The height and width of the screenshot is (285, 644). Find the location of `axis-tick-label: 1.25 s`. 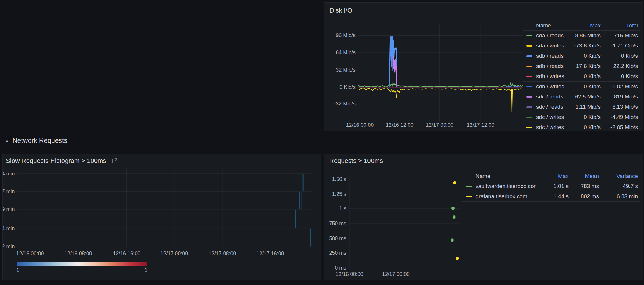

axis-tick-label: 1.25 s is located at coordinates (339, 194).